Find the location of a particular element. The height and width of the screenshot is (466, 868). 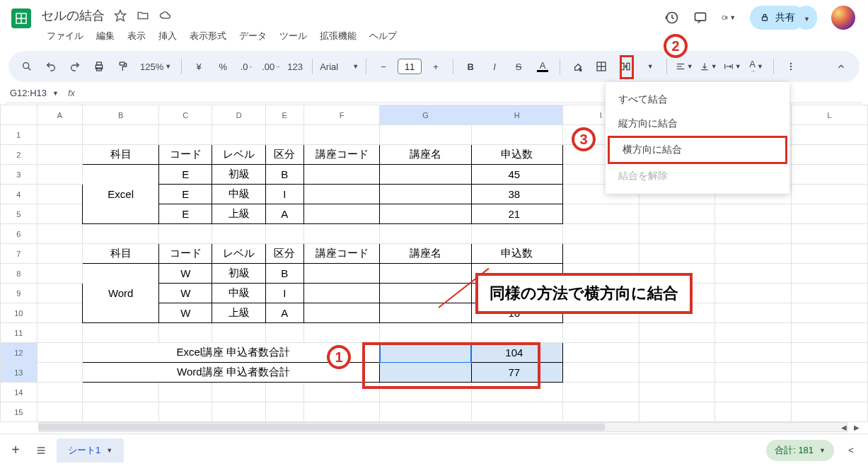

row-header: 8 is located at coordinates (19, 274).